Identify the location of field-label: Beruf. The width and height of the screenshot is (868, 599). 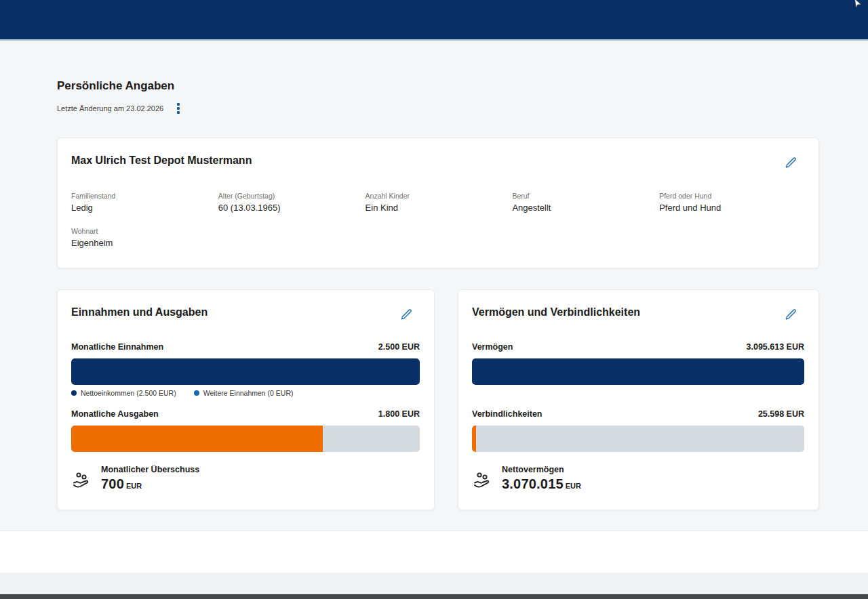
(586, 196).